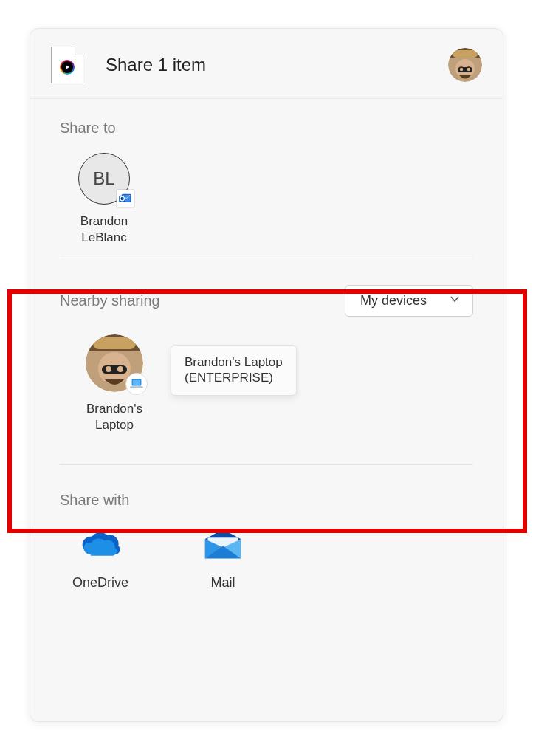 The height and width of the screenshot is (756, 533). I want to click on device-label: Brandon's Laptop, so click(114, 417).